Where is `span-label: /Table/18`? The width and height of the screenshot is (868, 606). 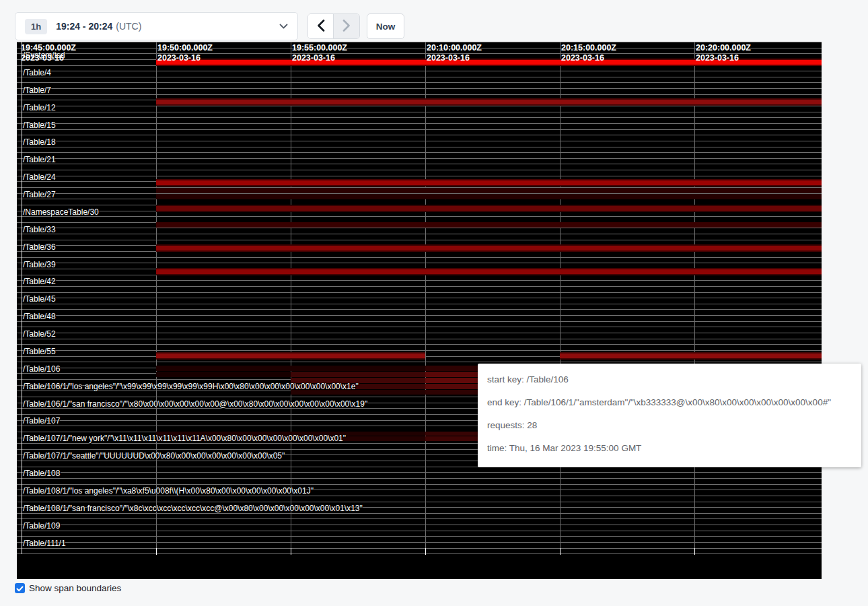
span-label: /Table/18 is located at coordinates (39, 142).